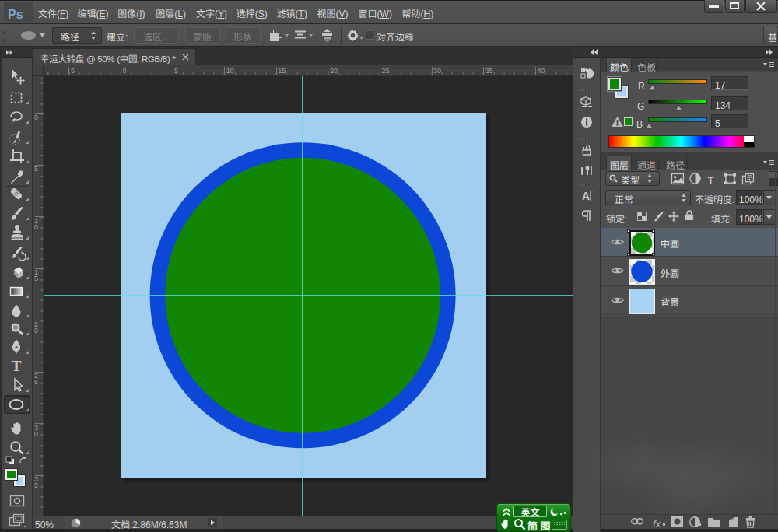 The width and height of the screenshot is (778, 532). Describe the element at coordinates (586, 196) in the screenshot. I see `svg-text: A` at that location.